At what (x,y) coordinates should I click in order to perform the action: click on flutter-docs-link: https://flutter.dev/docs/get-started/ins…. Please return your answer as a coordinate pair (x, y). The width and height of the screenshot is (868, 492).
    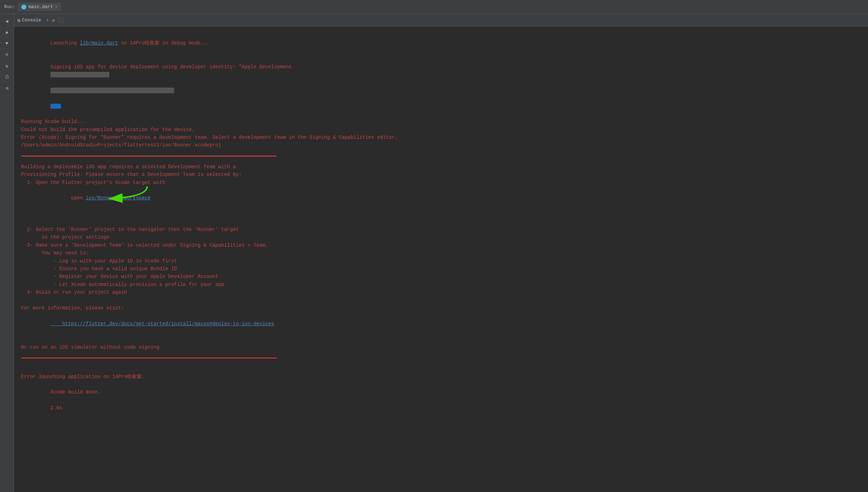
    Looking at the image, I should click on (163, 324).